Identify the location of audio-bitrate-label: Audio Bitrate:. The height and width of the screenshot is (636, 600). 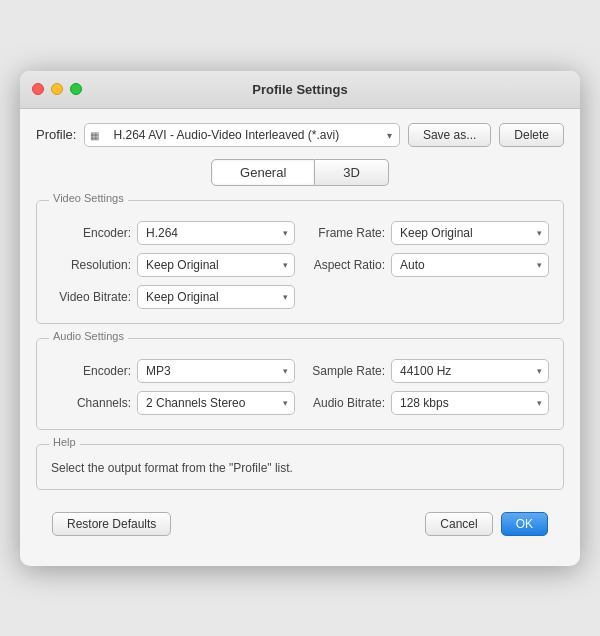
(345, 403).